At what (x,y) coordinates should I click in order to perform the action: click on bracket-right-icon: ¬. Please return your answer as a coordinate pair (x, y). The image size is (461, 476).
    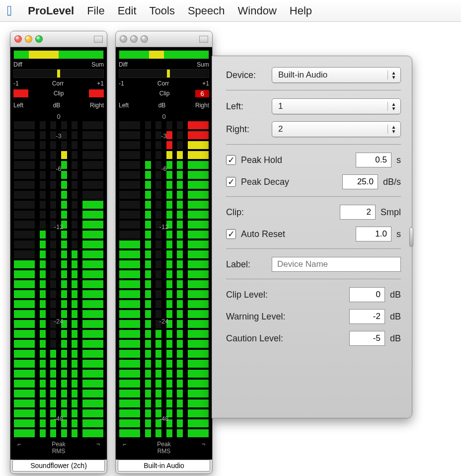
    Looking at the image, I should click on (98, 448).